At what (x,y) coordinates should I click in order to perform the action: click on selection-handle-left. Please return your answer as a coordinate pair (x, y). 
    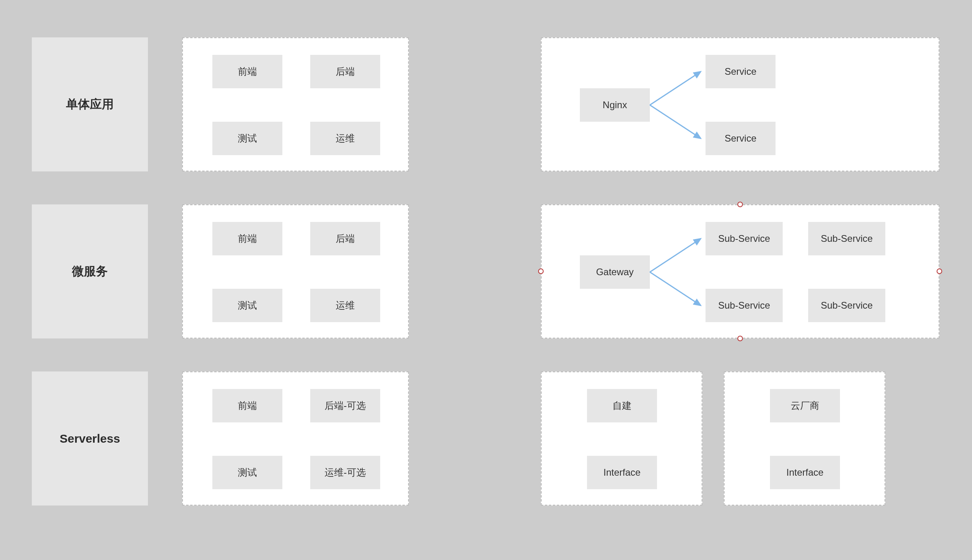
    Looking at the image, I should click on (541, 271).